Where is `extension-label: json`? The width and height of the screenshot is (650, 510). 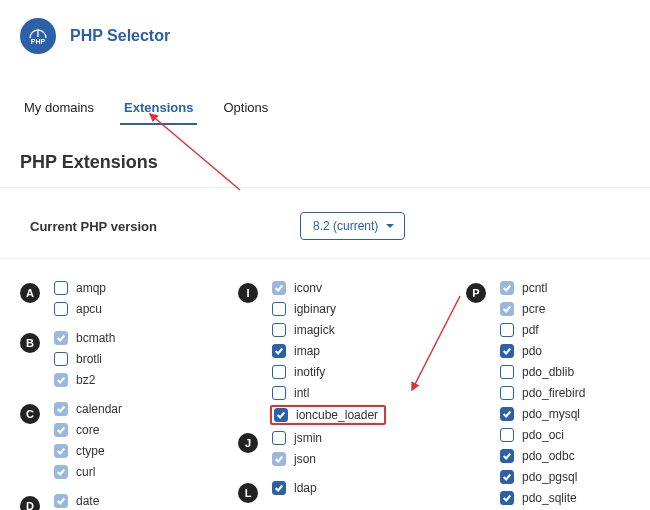 extension-label: json is located at coordinates (305, 459).